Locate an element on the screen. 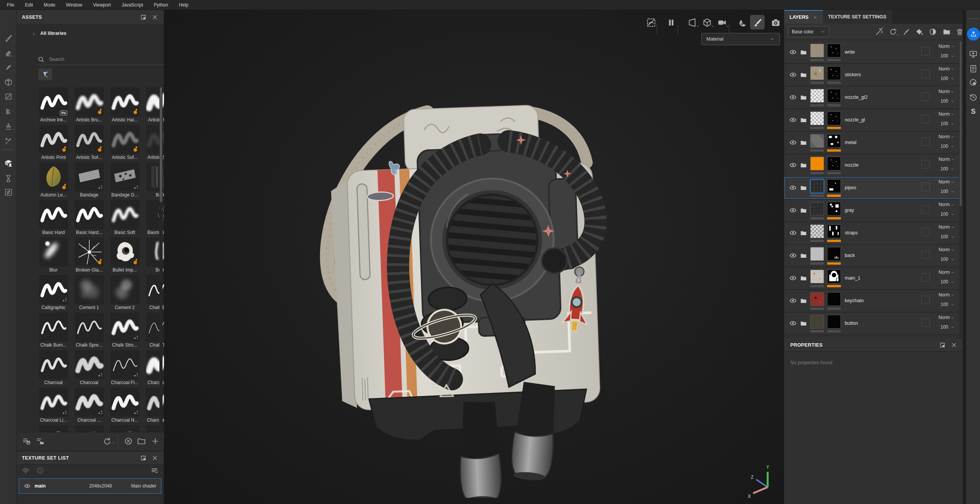  asset-item-bandage-d: Bandage D... is located at coordinates (125, 181).